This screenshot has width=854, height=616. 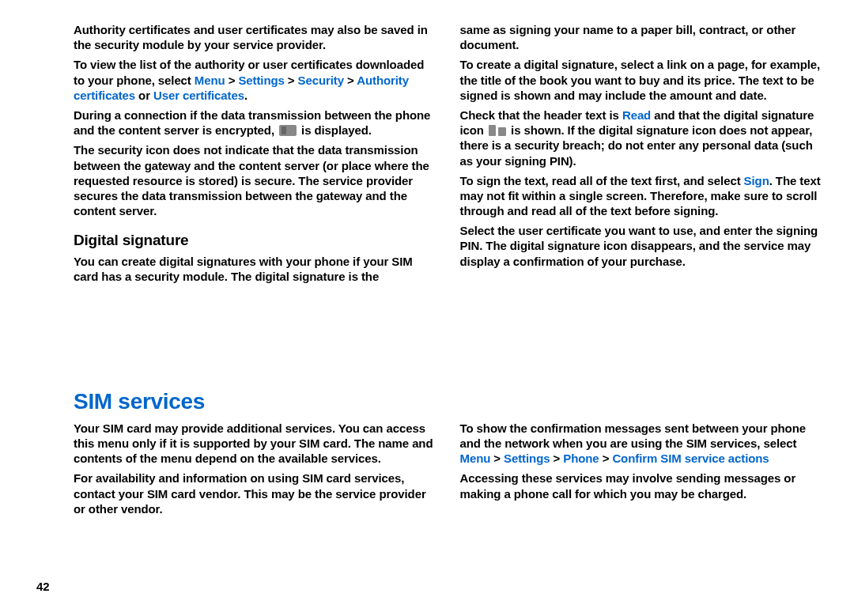 I want to click on ui-label-sign: Sign, so click(x=757, y=180).